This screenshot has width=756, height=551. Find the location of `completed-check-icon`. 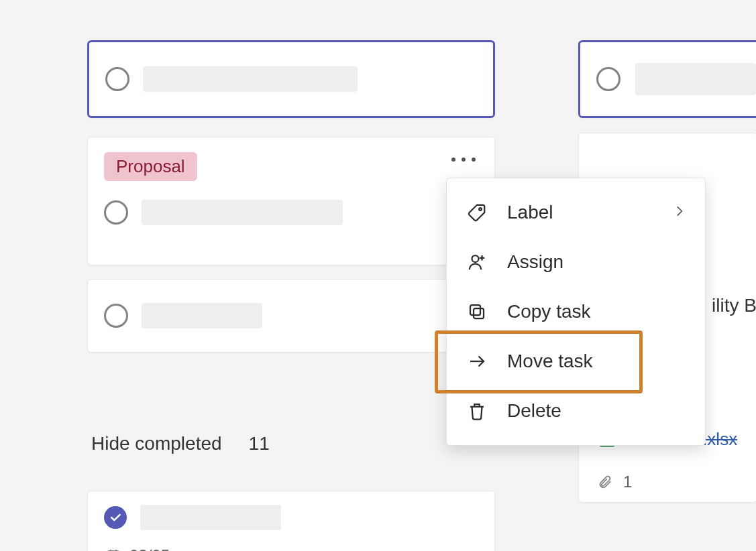

completed-check-icon is located at coordinates (115, 517).